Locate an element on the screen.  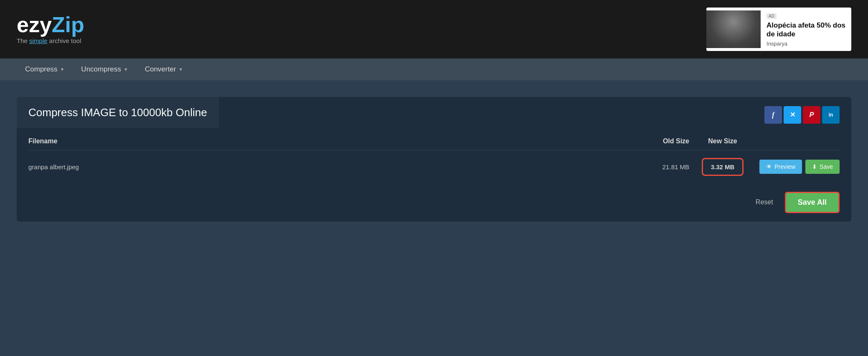
nav-uncompress-chevron: ▼ is located at coordinates (126, 69).